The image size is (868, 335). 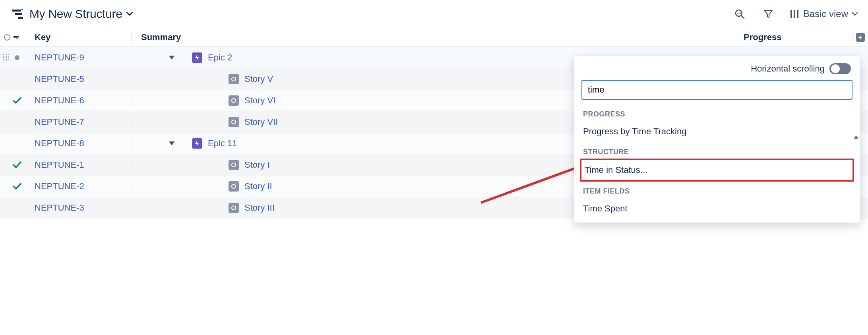 I want to click on search-icon, so click(x=740, y=14).